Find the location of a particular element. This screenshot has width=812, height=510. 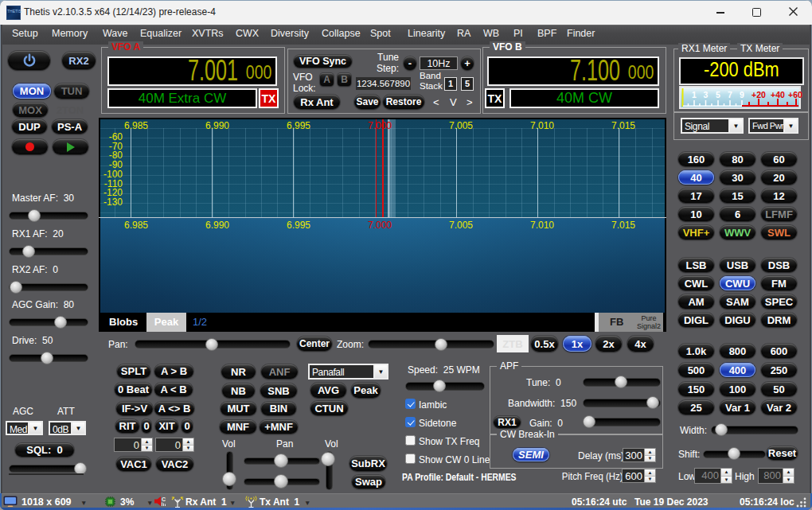

svg-text: C is located at coordinates (164, 500).